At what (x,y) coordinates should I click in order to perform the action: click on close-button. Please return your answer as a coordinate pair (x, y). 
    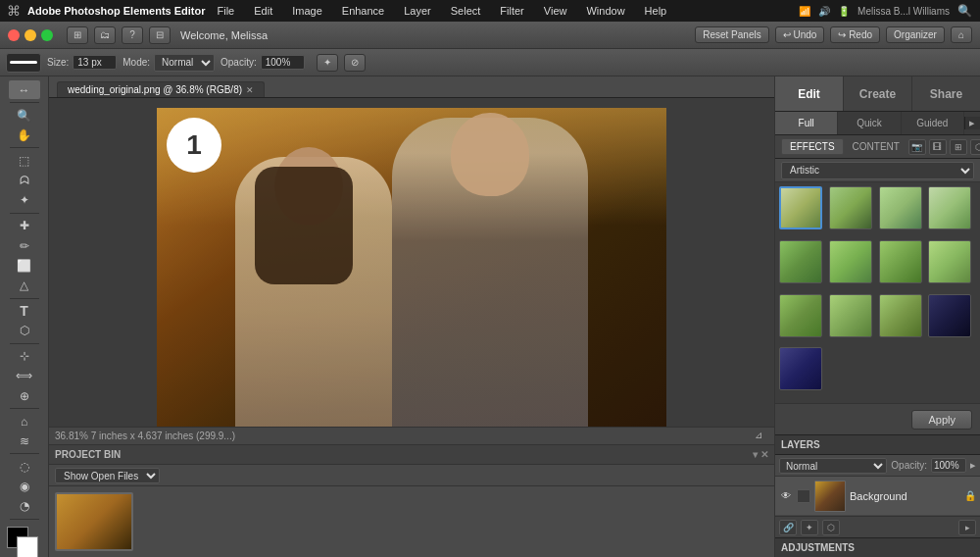
    Looking at the image, I should click on (14, 35).